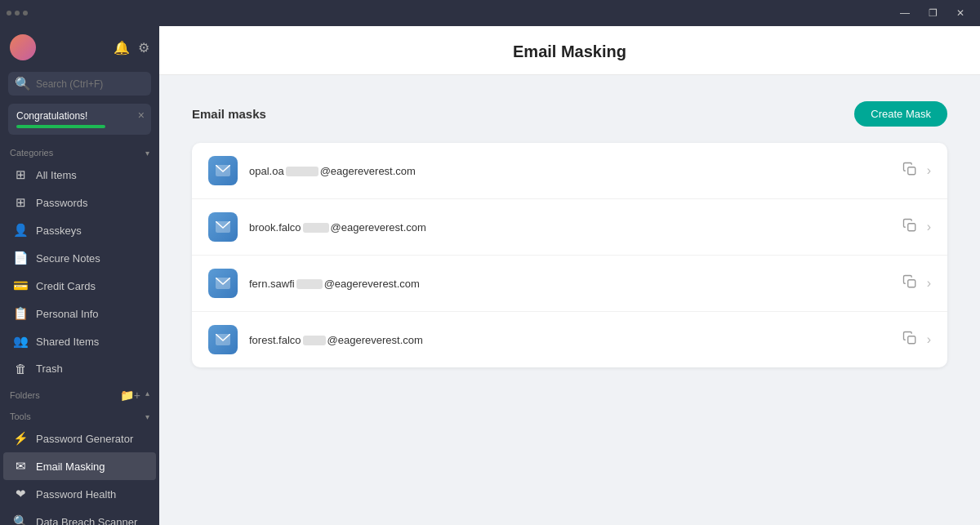 This screenshot has height=525, width=980. What do you see at coordinates (122, 47) in the screenshot?
I see `bell-icon: 🔔` at bounding box center [122, 47].